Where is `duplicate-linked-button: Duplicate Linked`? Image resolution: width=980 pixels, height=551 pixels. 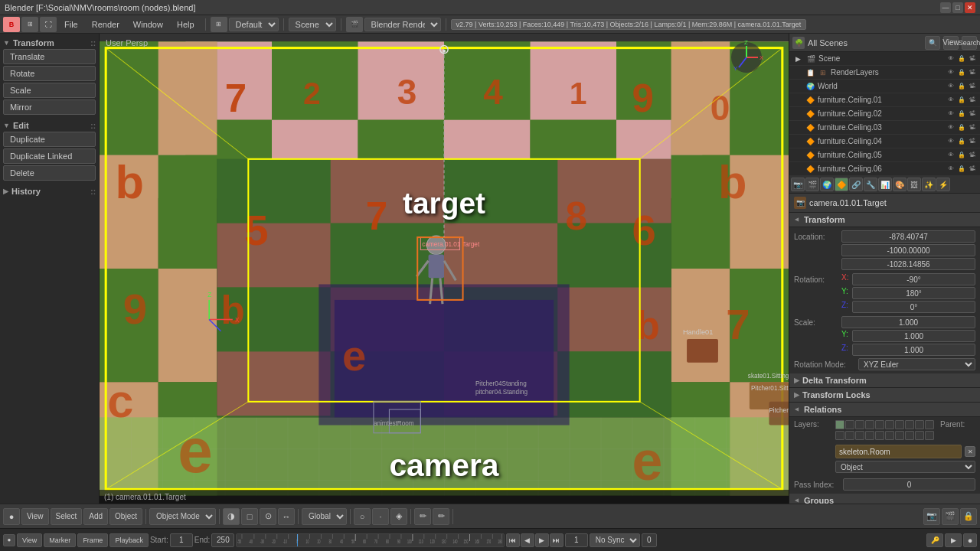
duplicate-linked-button: Duplicate Linked is located at coordinates (49, 156).